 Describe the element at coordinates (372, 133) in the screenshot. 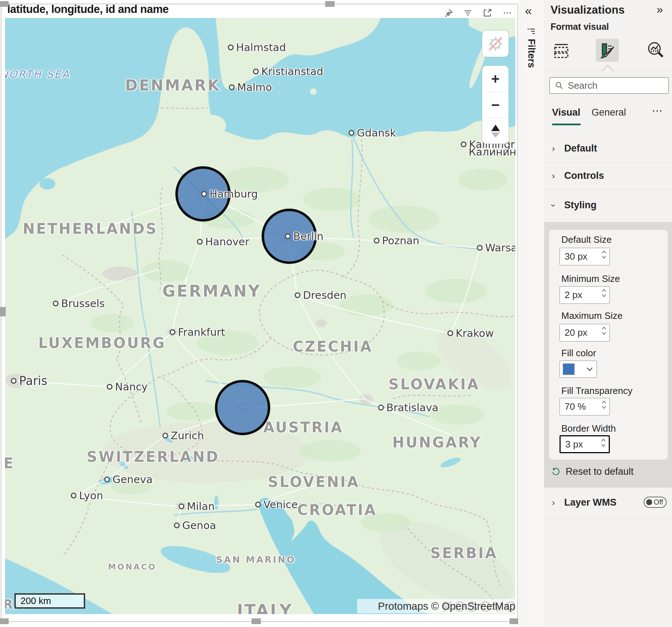

I see `city-marker: Gdansk` at that location.